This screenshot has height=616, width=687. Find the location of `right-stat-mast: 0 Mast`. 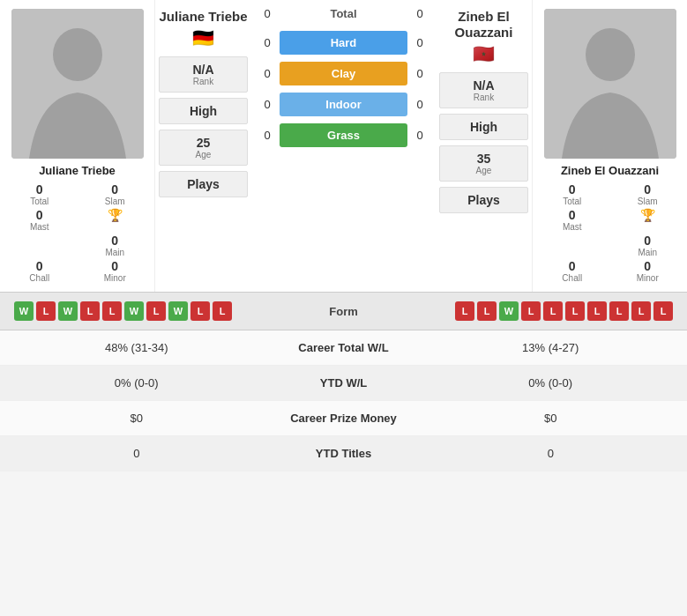

right-stat-mast: 0 Mast is located at coordinates (572, 220).